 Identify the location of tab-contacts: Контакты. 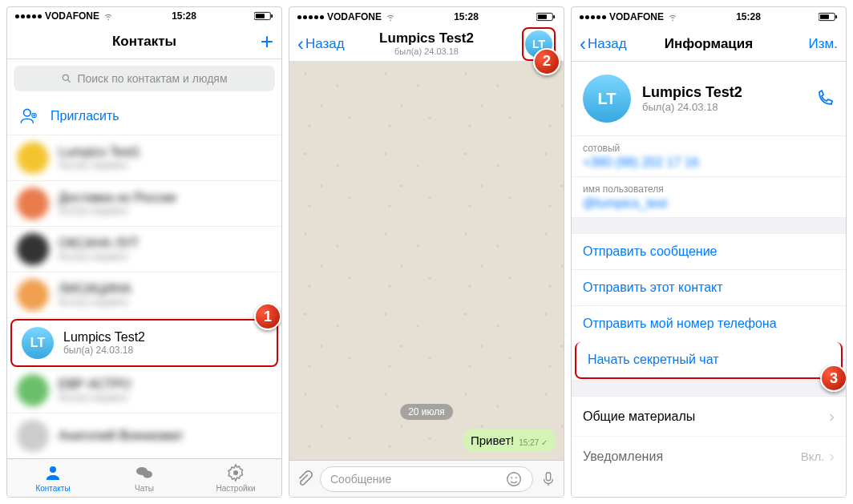
(53, 478).